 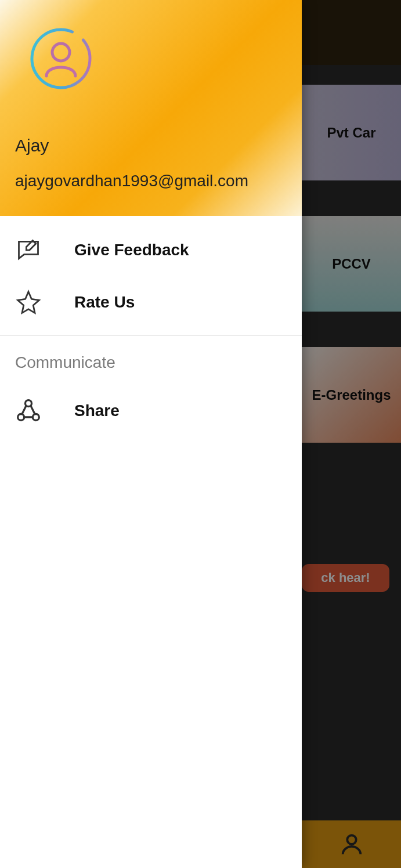 I want to click on user-email: ajaygovardhan1993@gmail.com, so click(x=151, y=181).